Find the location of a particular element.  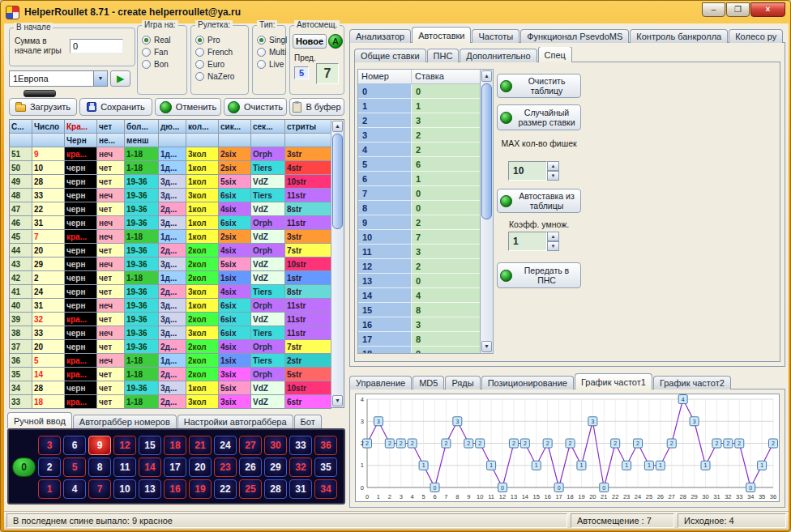

number-button-36: 36 is located at coordinates (326, 445).